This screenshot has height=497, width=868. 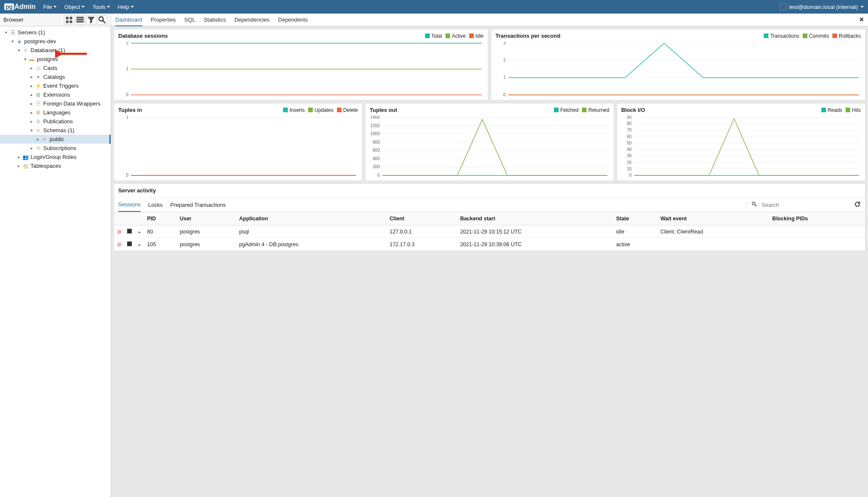 What do you see at coordinates (301, 69) in the screenshot?
I see `chart-svg: 012` at bounding box center [301, 69].